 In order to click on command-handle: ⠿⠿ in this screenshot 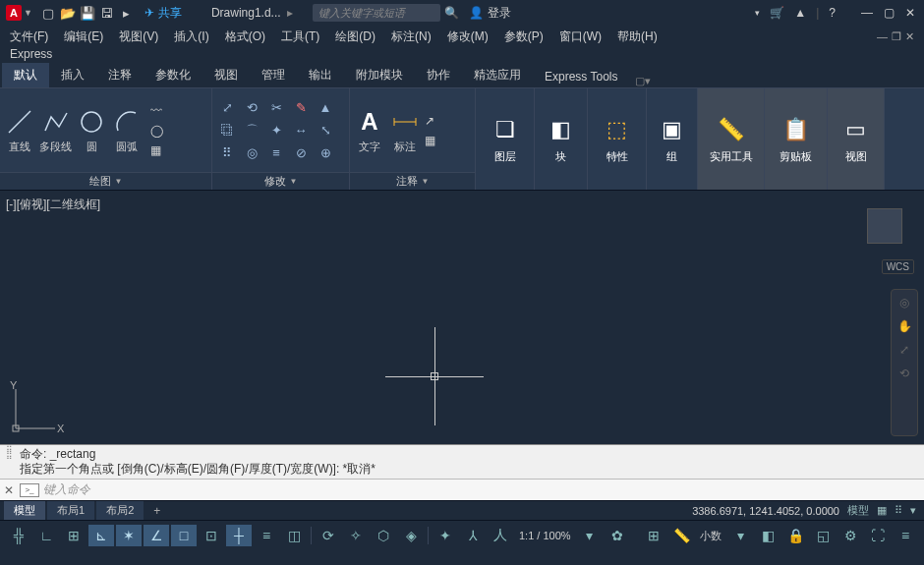, I will do `click(13, 462)`.